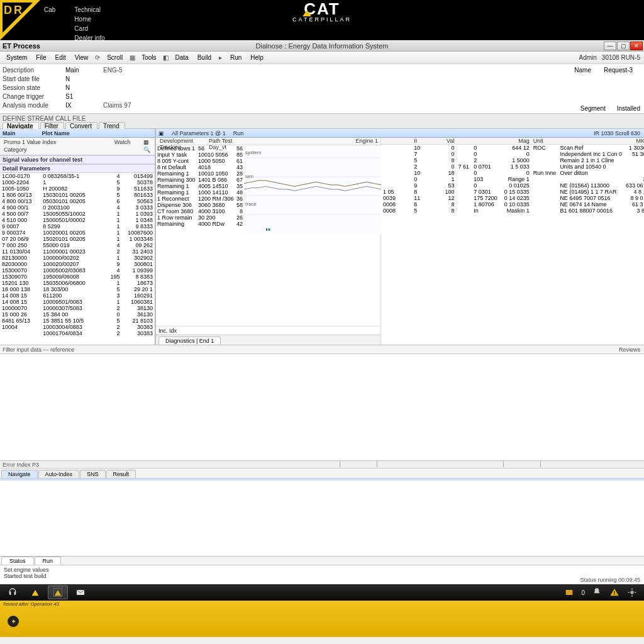 The image size is (644, 644). I want to click on param-row: 1530007010005002/0308341 09399, so click(77, 270).